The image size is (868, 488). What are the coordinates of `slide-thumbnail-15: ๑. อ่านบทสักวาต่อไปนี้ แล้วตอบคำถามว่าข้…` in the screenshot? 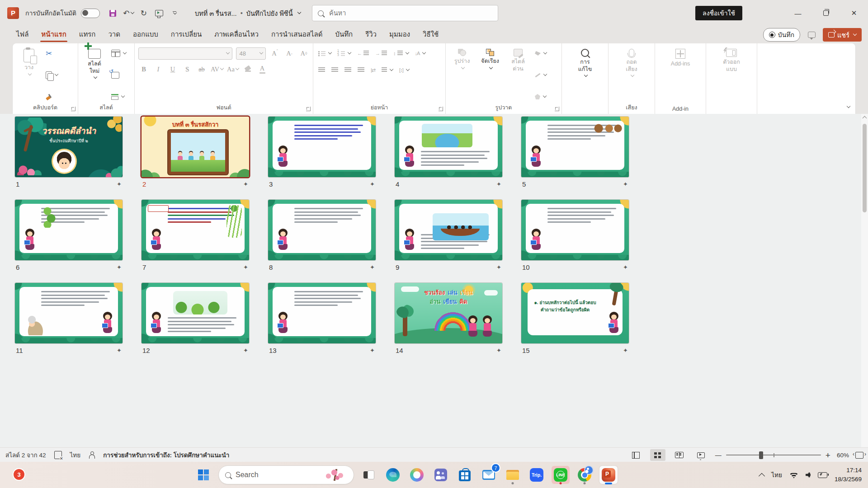 It's located at (575, 313).